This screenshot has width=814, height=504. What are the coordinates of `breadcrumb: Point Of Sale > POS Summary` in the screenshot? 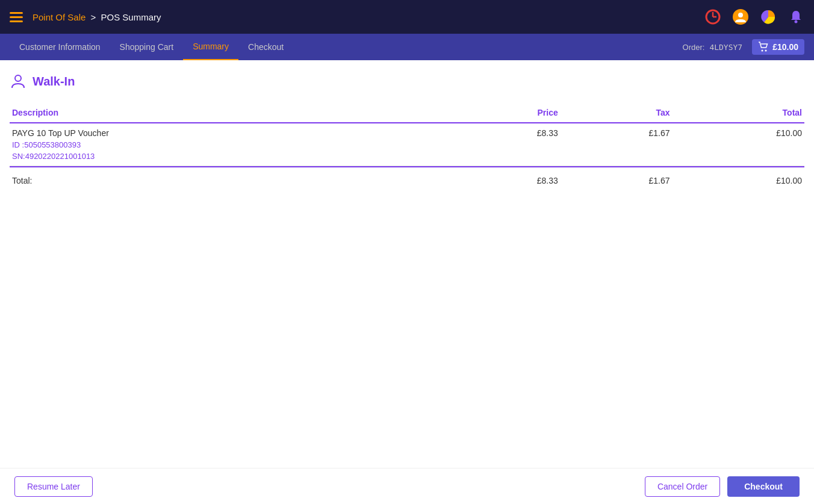 It's located at (97, 17).